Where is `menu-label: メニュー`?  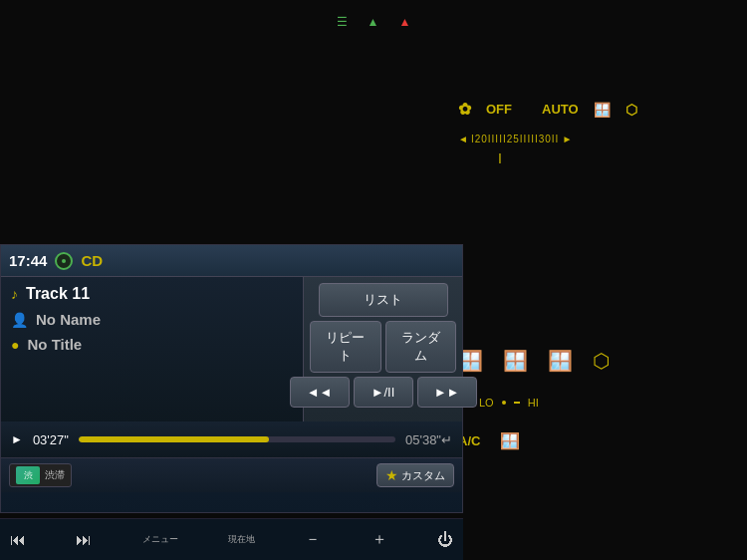 menu-label: メニュー is located at coordinates (160, 540).